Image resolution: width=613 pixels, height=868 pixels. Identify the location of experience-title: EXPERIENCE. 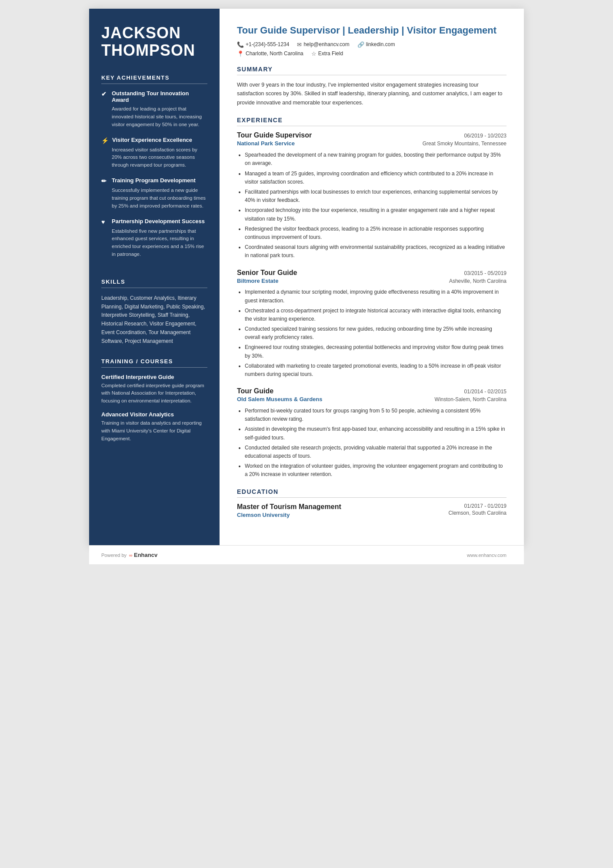
(372, 121).